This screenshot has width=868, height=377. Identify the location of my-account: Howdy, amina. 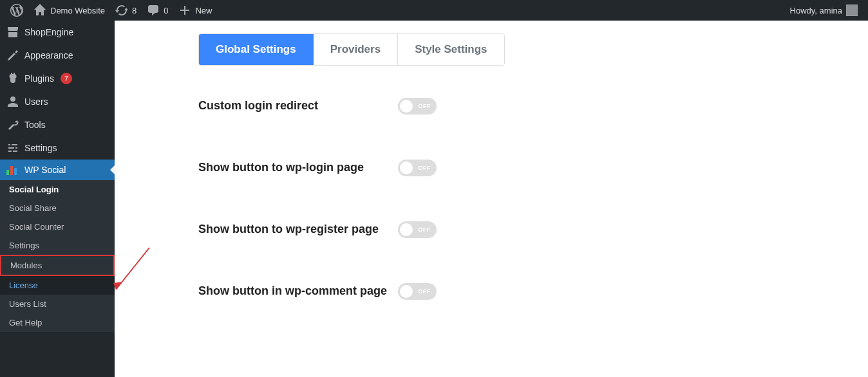
(824, 10).